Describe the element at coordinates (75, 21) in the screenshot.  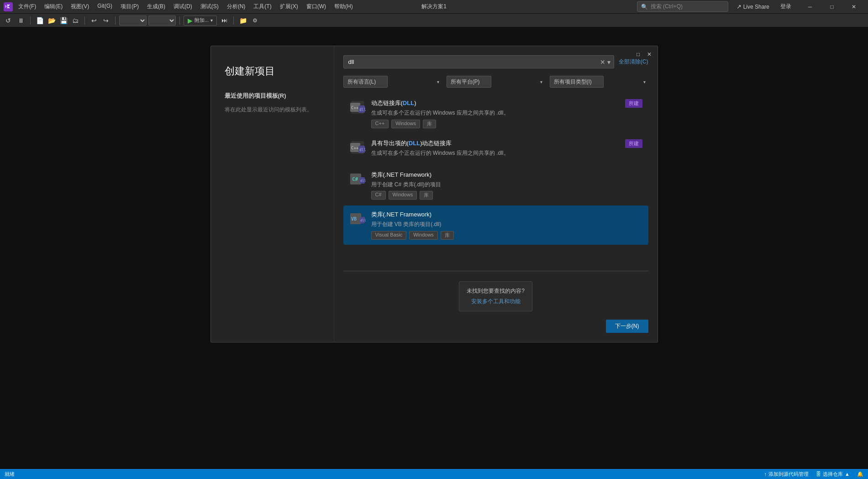
I see `toolbar-saveall-btn: 🗂` at that location.